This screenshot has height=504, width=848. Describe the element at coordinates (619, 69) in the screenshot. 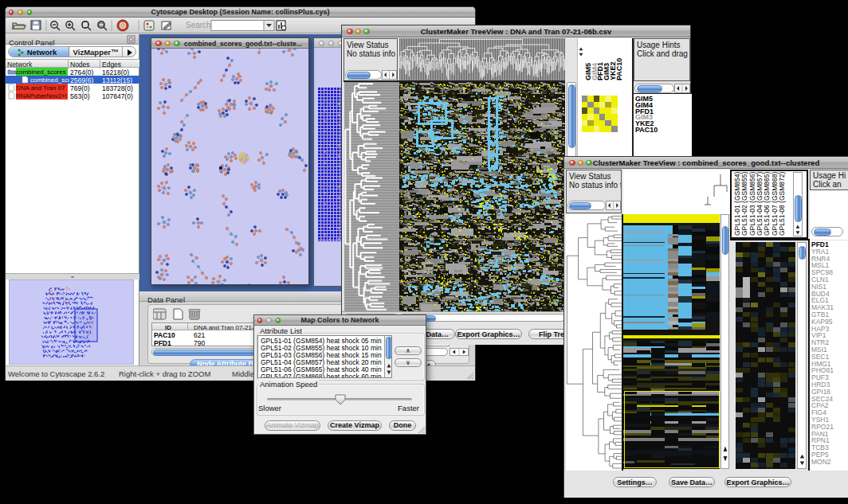

I see `svg-text: PAC10` at that location.